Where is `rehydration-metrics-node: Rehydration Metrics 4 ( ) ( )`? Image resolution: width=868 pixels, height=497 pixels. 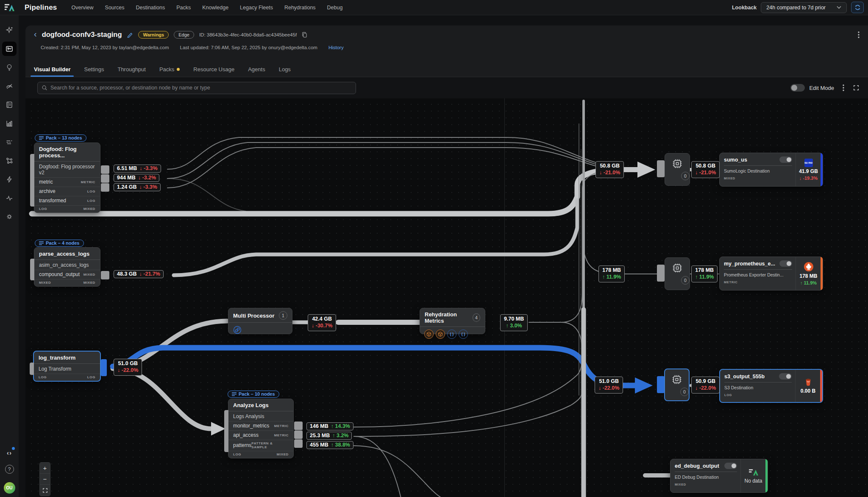 rehydration-metrics-node: Rehydration Metrics 4 ( ) ( ) is located at coordinates (453, 321).